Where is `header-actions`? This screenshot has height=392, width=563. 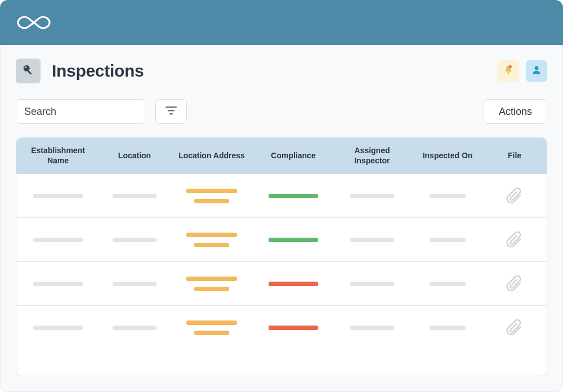
header-actions is located at coordinates (522, 71).